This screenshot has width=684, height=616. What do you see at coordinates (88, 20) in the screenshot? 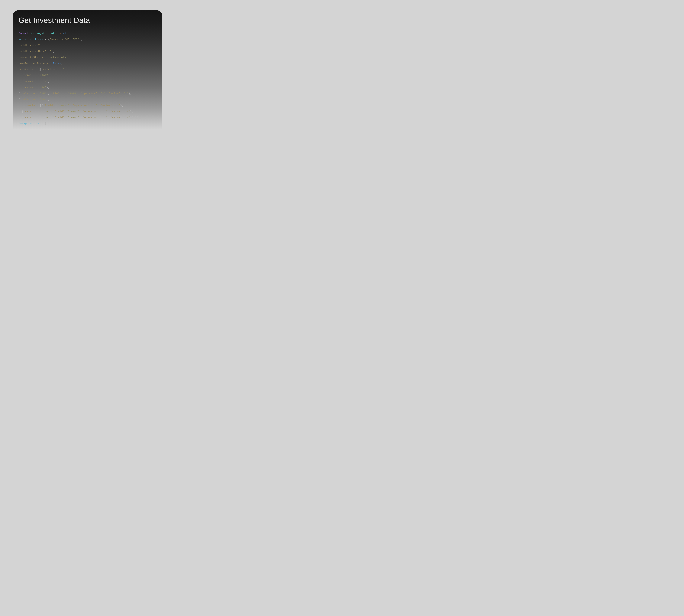
I see `slide-title: Get Investment Data` at bounding box center [88, 20].